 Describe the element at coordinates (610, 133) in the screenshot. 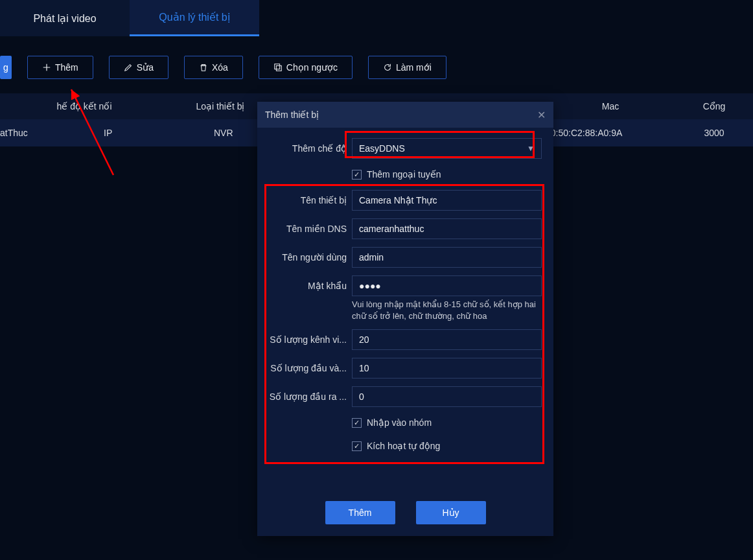

I see `cell-mac: 00:50:C2:88:A0:9A` at that location.